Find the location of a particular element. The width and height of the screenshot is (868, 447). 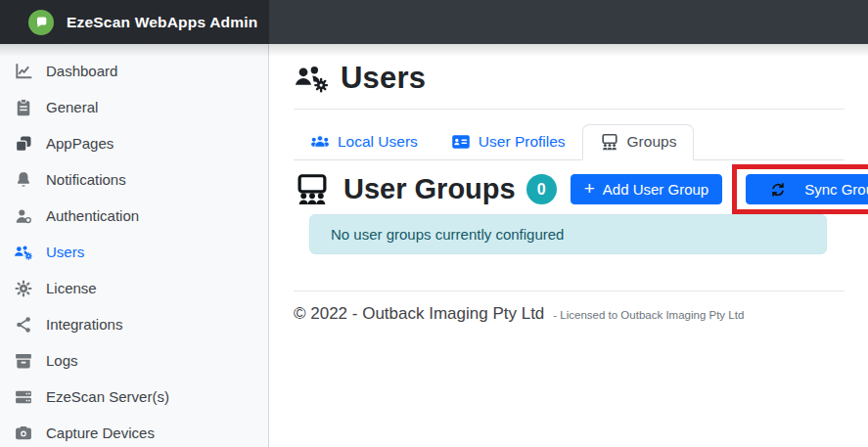

footer-divider is located at coordinates (570, 291).